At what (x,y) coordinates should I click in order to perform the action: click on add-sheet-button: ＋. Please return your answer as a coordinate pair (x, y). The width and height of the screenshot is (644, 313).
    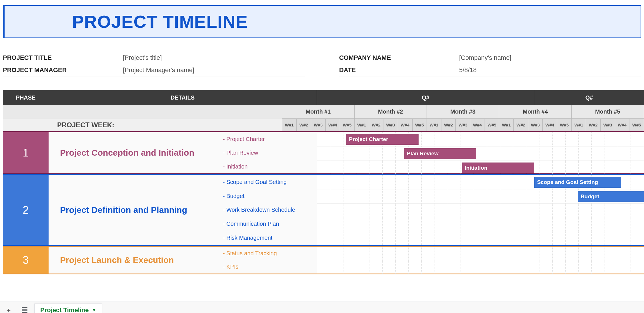
    Looking at the image, I should click on (9, 309).